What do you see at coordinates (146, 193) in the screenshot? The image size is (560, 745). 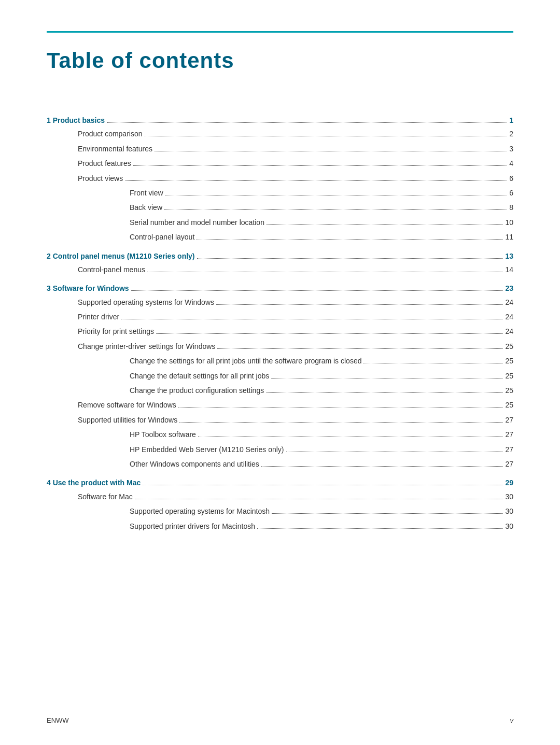 I see `toc-entry-label-5: Front view` at bounding box center [146, 193].